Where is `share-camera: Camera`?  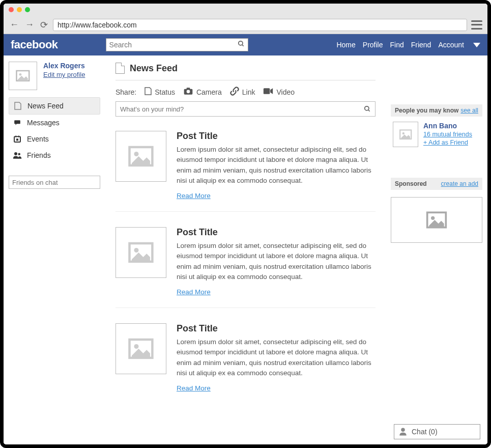 share-camera: Camera is located at coordinates (203, 92).